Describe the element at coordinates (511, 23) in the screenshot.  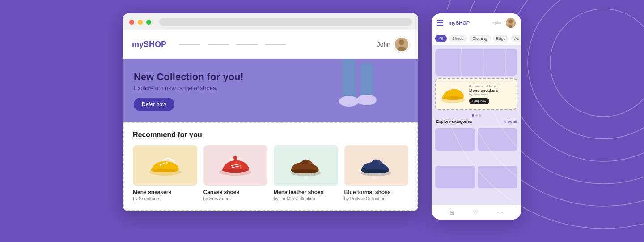
I see `mobile-user-avatar` at that location.